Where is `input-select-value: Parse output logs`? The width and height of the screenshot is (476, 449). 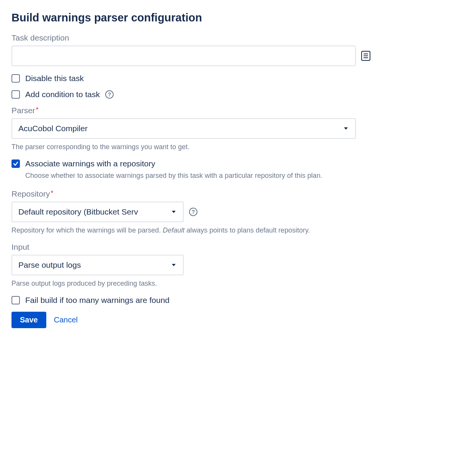
input-select-value: Parse output logs is located at coordinates (50, 265).